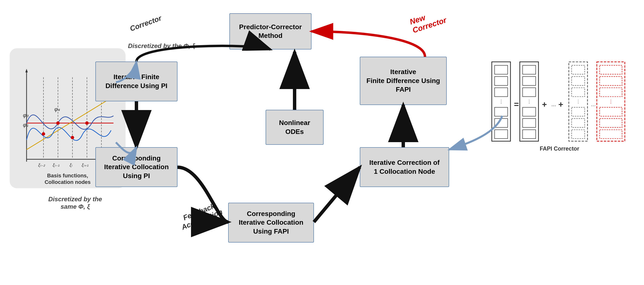 This screenshot has width=644, height=285. I want to click on iterative-fd-pi-box: Iterative FiniteDifference Using PI, so click(136, 81).